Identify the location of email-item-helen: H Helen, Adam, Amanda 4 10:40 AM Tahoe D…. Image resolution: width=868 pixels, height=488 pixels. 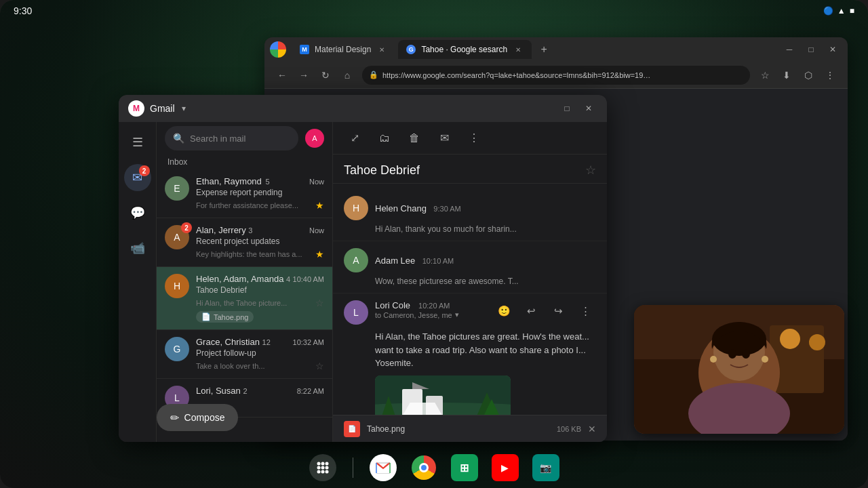
(244, 298).